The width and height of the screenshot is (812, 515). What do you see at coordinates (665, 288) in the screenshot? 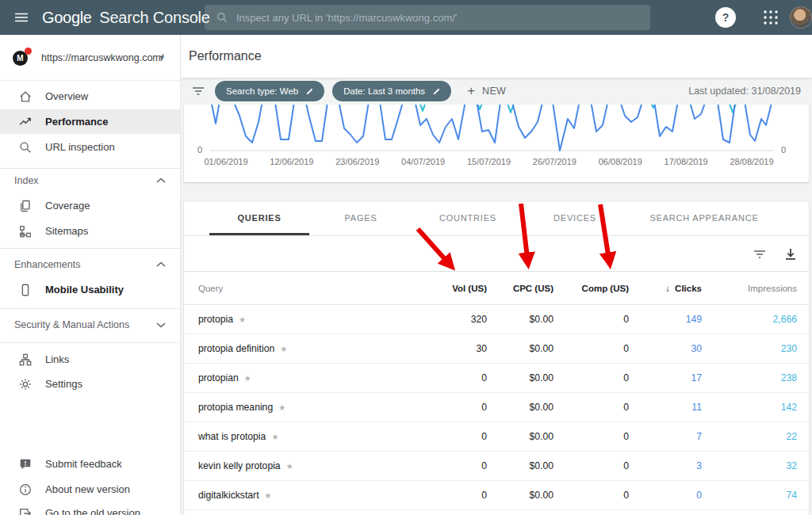
I see `column-header-clicks: ↓Clicks` at bounding box center [665, 288].